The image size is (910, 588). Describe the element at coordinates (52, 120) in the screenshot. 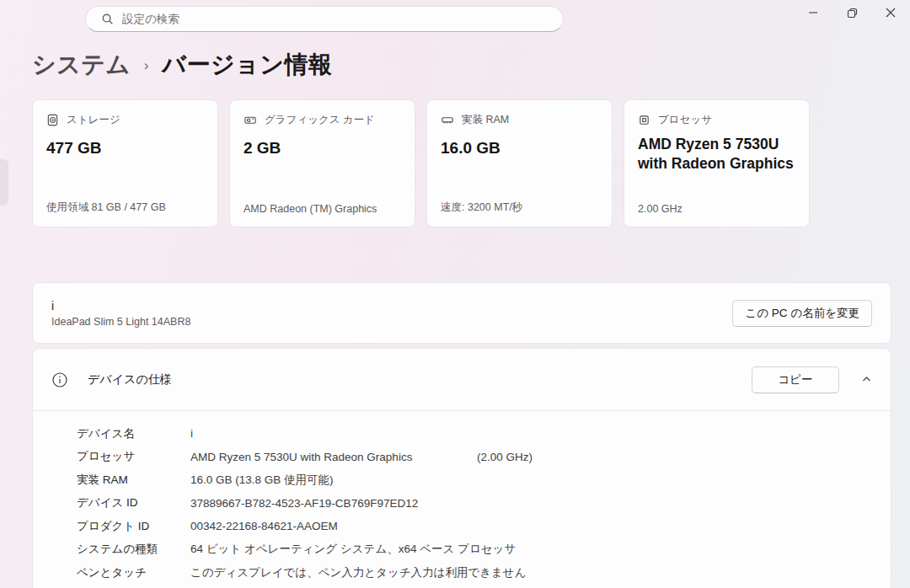

I see `storage-icon` at that location.